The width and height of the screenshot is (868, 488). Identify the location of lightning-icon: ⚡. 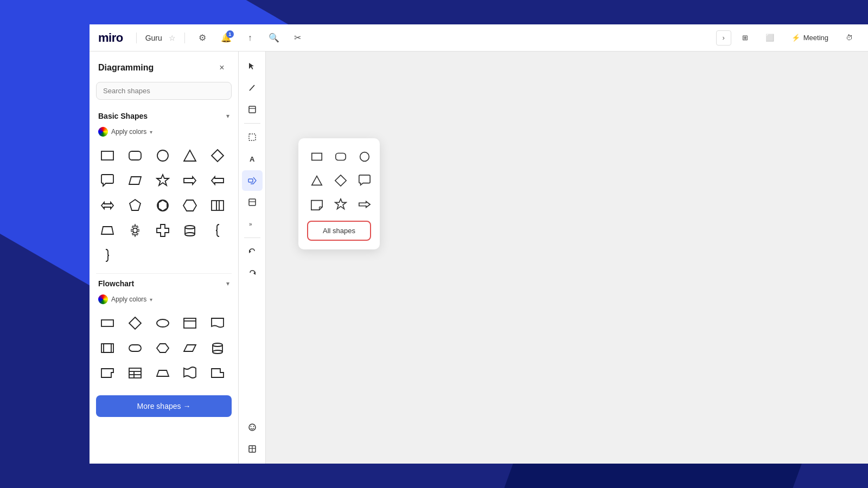
(796, 38).